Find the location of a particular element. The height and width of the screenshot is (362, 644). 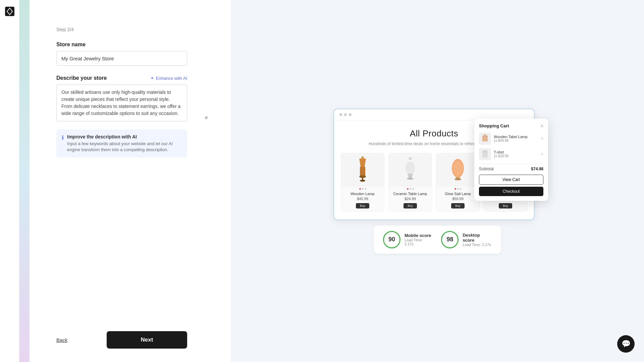

checkout-button: Checkout is located at coordinates (511, 191).